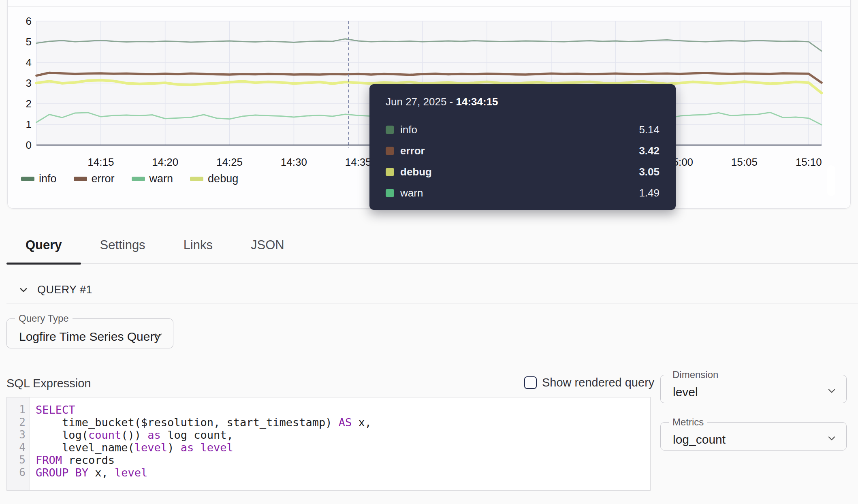  Describe the element at coordinates (94, 179) in the screenshot. I see `legend-item-error: error` at that location.